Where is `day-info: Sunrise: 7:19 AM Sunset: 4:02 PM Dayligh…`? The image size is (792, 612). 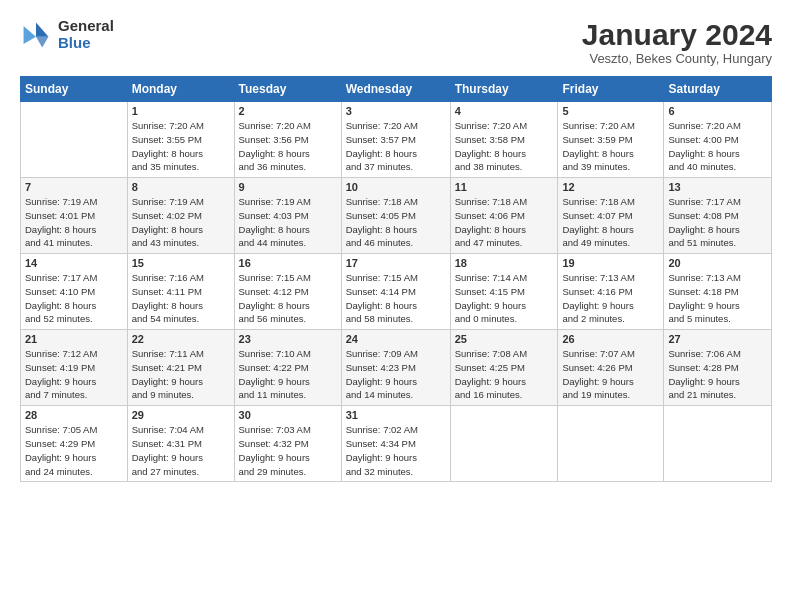
day-info: Sunrise: 7:19 AM Sunset: 4:02 PM Dayligh… is located at coordinates (181, 222).